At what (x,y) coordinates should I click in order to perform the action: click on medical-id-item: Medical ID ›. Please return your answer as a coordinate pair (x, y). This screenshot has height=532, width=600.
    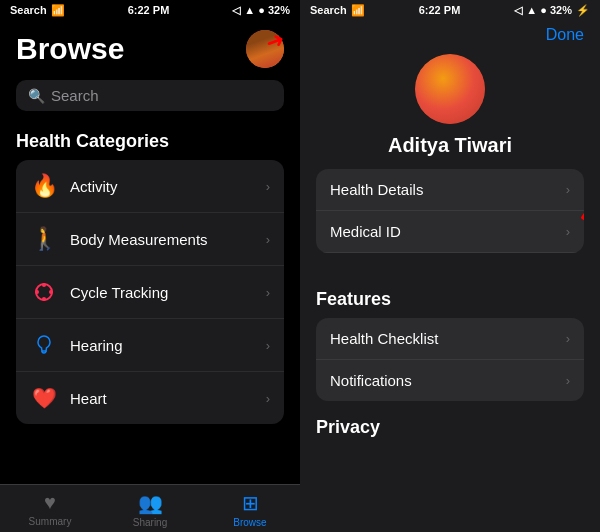
    Looking at the image, I should click on (450, 232).